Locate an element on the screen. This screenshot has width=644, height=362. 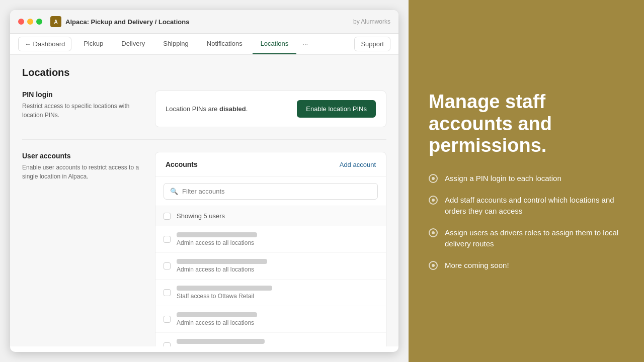
add-account-link: Add account is located at coordinates (358, 165).